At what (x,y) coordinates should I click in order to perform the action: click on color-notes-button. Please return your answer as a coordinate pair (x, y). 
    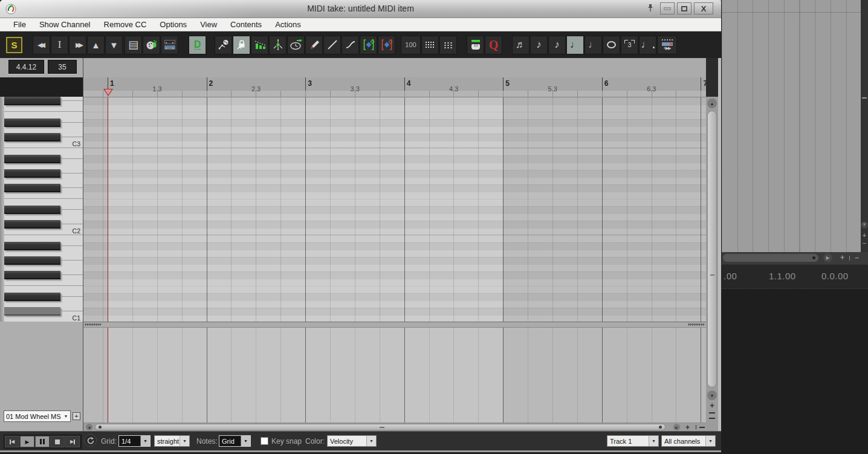
    Looking at the image, I should click on (151, 45).